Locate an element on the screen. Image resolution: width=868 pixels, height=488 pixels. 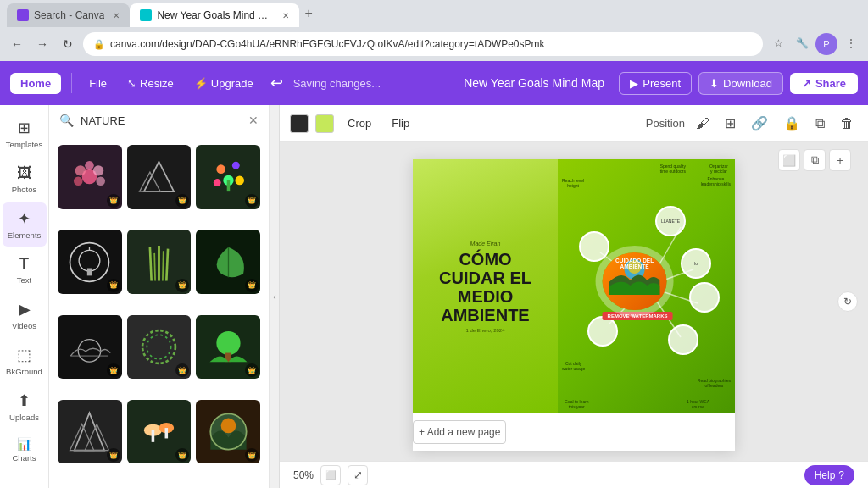
color-swatch-dark is located at coordinates (299, 124).